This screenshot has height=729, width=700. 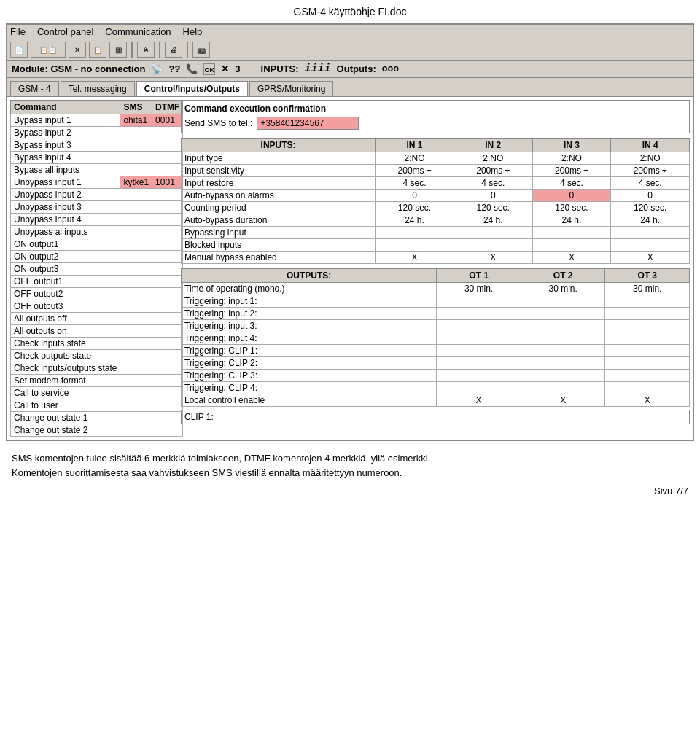 I want to click on tab-gsm4: GSM - 4, so click(x=35, y=89).